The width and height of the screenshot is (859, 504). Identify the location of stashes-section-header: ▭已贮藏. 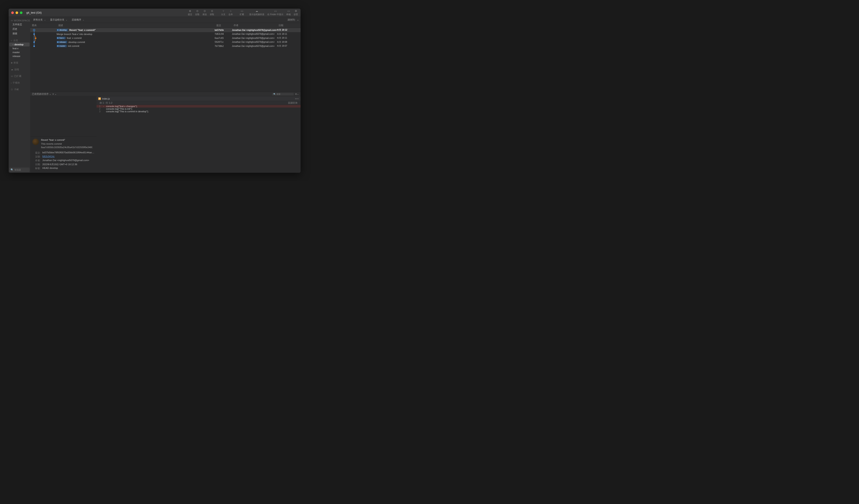
(19, 76).